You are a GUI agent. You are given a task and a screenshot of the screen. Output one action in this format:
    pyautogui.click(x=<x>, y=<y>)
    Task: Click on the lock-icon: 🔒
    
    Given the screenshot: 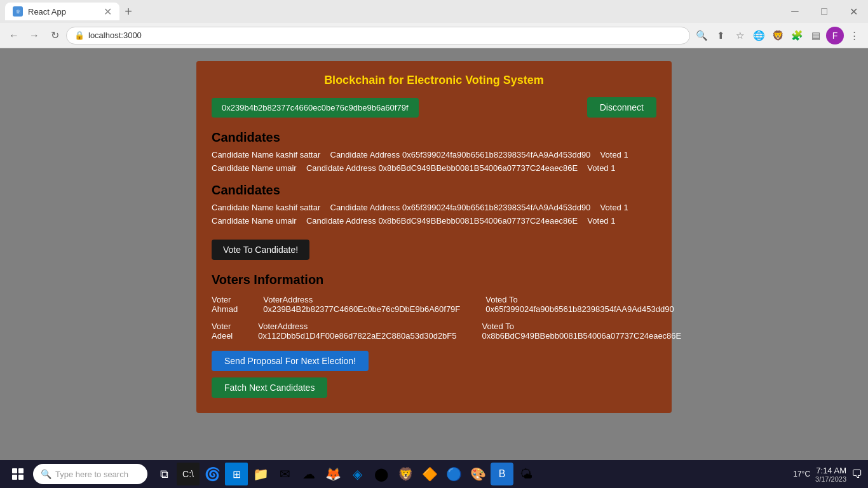 What is the action you would take?
    pyautogui.click(x=79, y=36)
    